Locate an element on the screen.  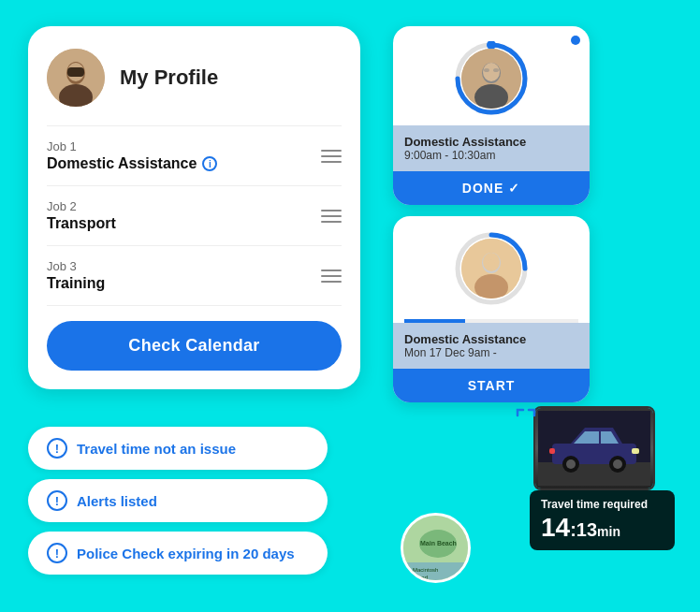
job-item-2: Job 2 Transport is located at coordinates (195, 216).